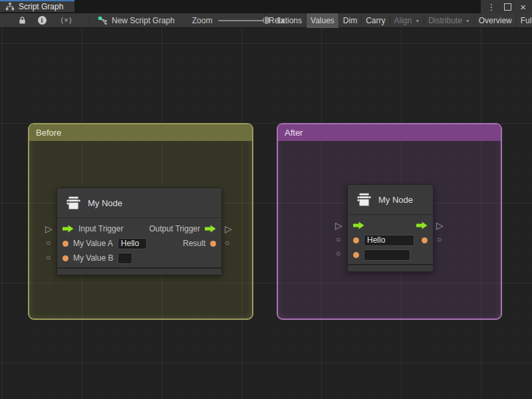 This screenshot has width=532, height=399. I want to click on maximize-icon, so click(508, 7).